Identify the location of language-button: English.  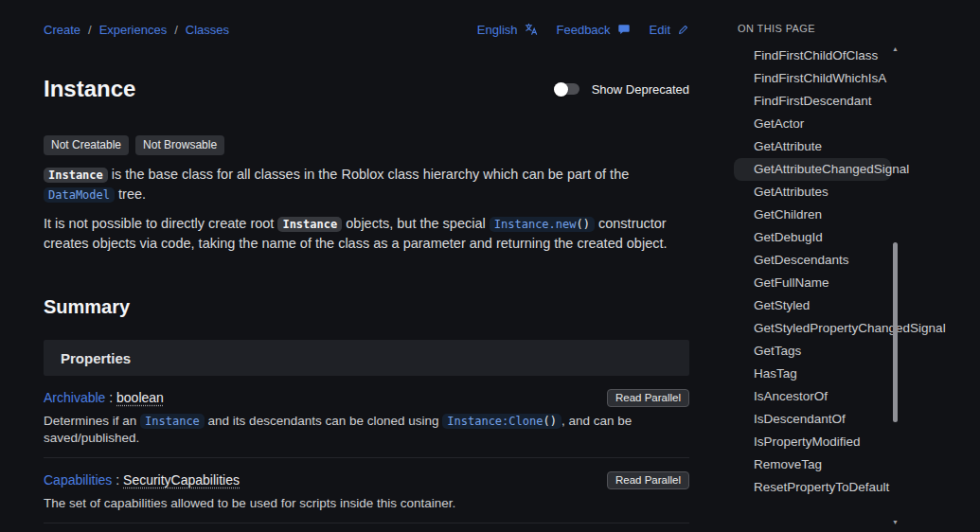
(508, 30).